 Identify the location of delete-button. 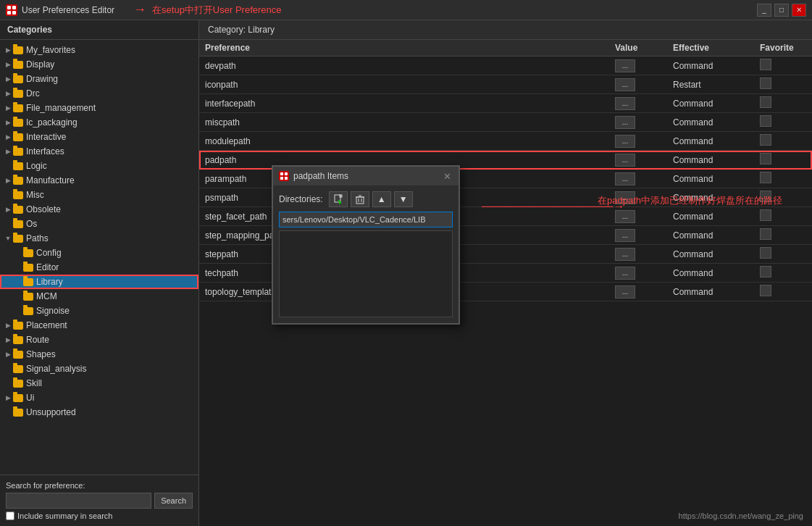
(360, 199).